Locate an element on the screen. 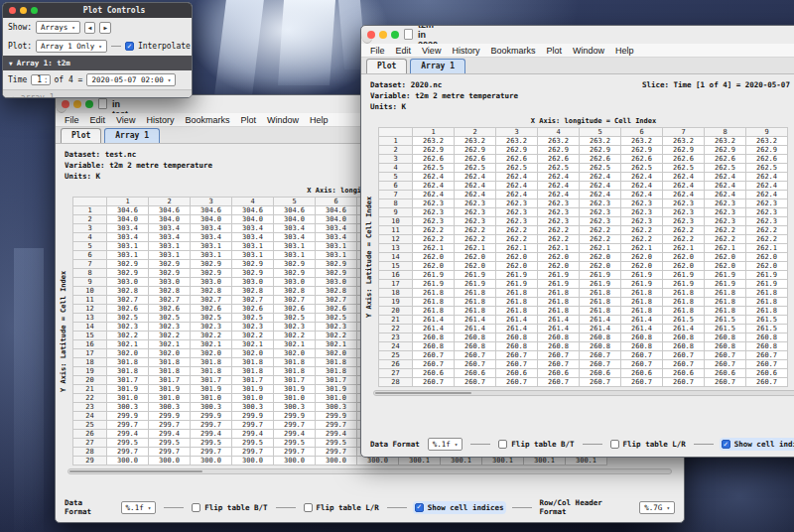  table-cell: 263.2 is located at coordinates (684, 141).